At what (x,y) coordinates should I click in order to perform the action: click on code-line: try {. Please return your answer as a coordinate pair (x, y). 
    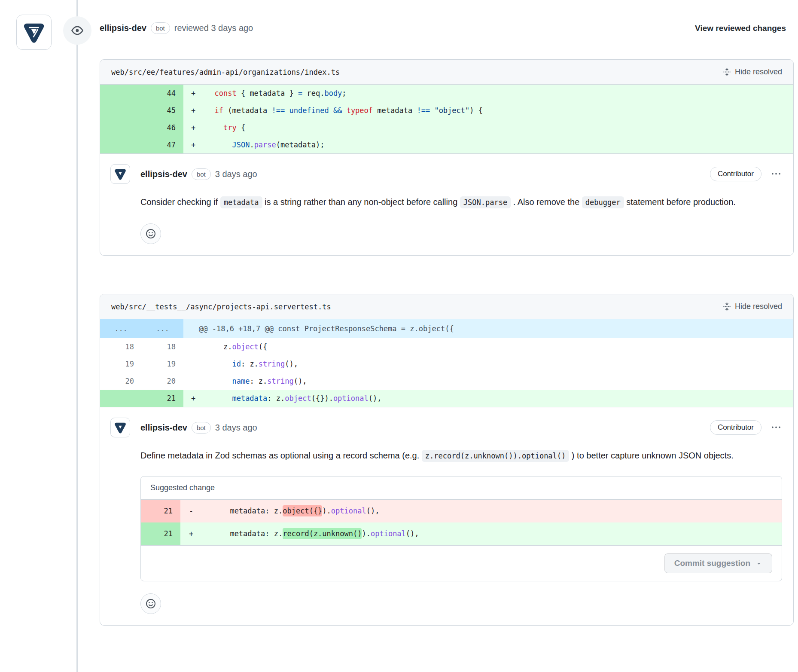
    Looking at the image, I should click on (500, 128).